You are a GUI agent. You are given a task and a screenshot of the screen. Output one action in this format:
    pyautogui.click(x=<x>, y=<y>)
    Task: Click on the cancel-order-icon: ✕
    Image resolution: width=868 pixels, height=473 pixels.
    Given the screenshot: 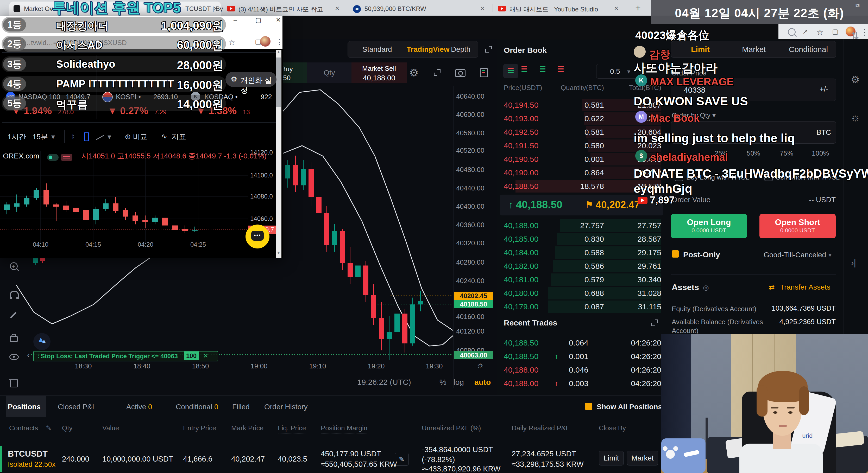 What is the action you would take?
    pyautogui.click(x=206, y=356)
    